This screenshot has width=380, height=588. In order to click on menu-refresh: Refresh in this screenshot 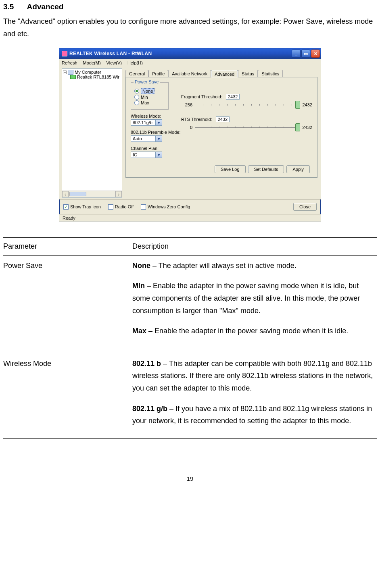, I will do `click(69, 63)`.